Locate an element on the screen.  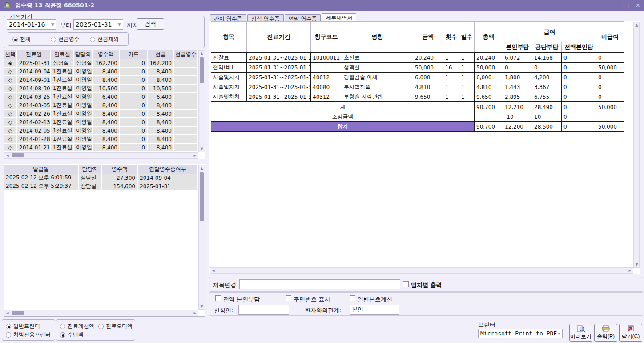
receipt-vertical-scrollbar: ▲ ▼ is located at coordinates (202, 101).